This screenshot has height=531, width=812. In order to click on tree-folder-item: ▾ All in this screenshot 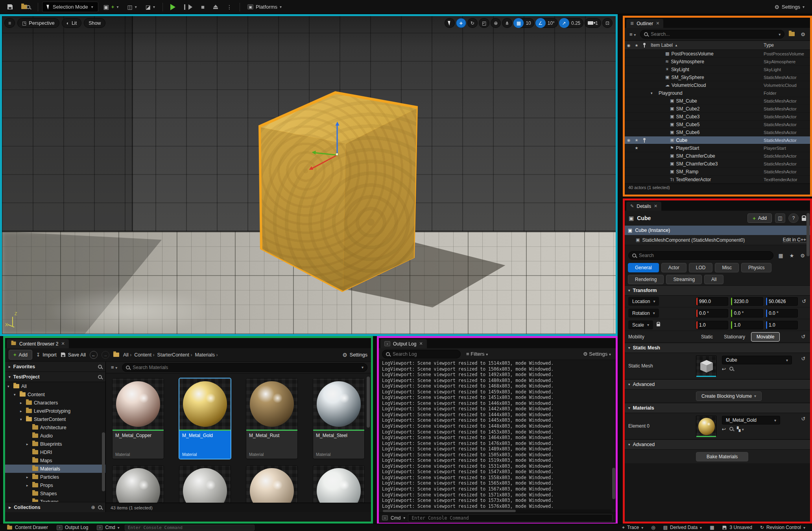, I will do `click(55, 386)`.